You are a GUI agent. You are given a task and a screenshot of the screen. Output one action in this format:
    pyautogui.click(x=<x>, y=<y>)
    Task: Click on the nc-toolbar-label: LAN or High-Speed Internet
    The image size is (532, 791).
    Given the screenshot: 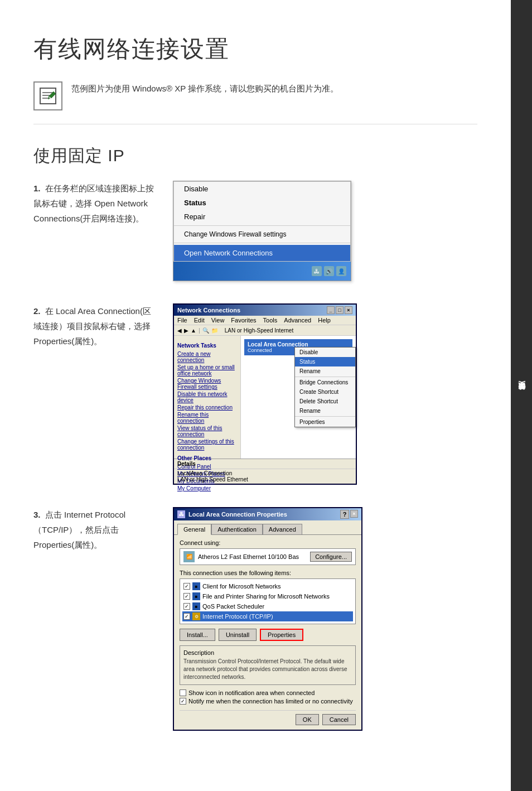 What is the action you would take?
    pyautogui.click(x=259, y=330)
    